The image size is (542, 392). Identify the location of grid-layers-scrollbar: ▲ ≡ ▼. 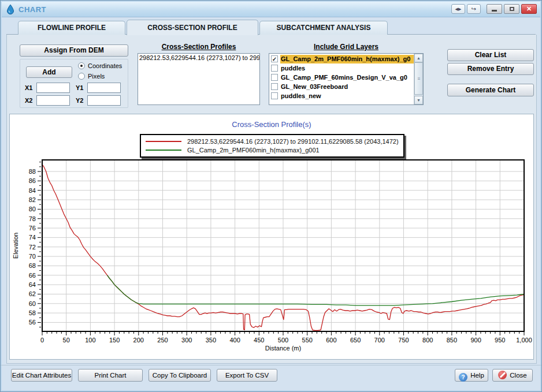
(418, 79).